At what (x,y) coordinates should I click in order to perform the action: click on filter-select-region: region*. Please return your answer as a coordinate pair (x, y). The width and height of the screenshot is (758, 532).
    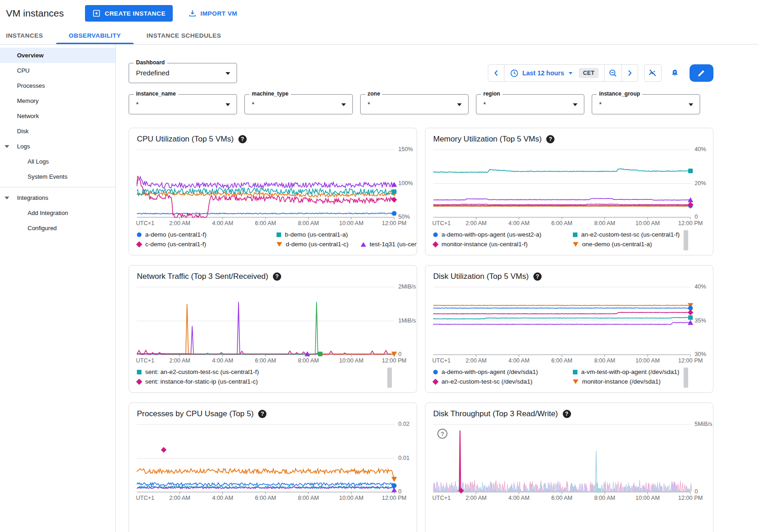
    Looking at the image, I should click on (530, 104).